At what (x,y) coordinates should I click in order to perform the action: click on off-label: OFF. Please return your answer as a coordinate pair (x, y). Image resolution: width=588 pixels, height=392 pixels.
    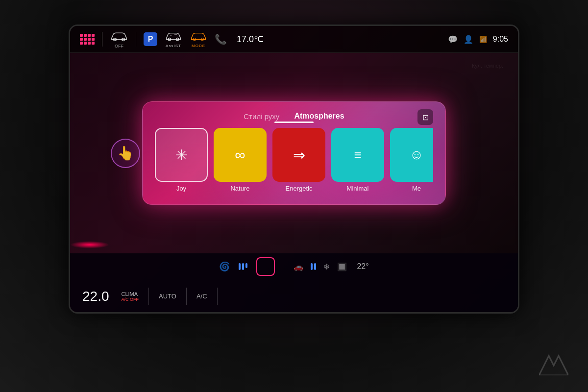
    Looking at the image, I should click on (119, 46).